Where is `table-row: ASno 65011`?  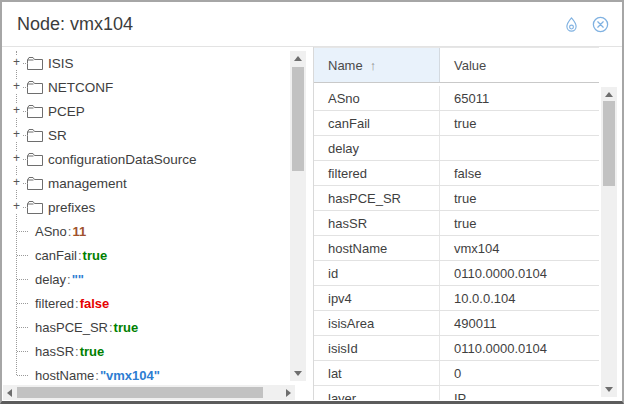 table-row: ASno 65011 is located at coordinates (456, 98).